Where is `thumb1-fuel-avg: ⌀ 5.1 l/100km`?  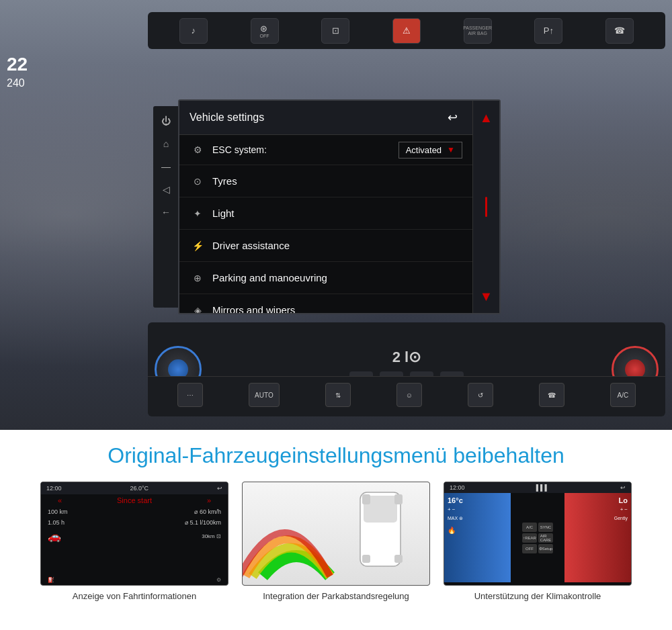
thumb1-fuel-avg: ⌀ 5.1 l/100km is located at coordinates (203, 523).